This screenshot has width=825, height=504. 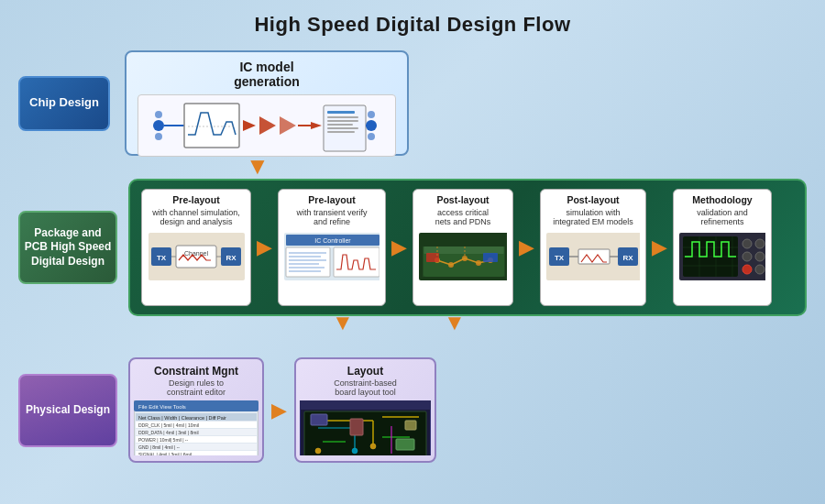 What do you see at coordinates (267, 126) in the screenshot?
I see `ic-model-diagram` at bounding box center [267, 126].